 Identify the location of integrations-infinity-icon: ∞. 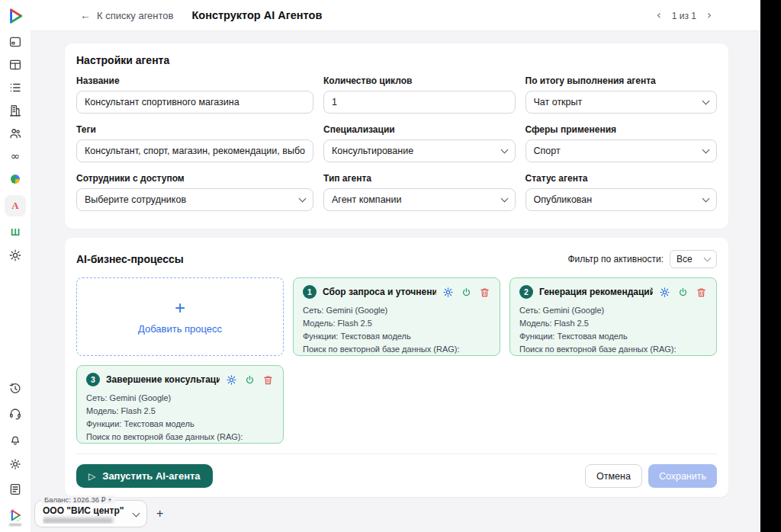
(15, 156).